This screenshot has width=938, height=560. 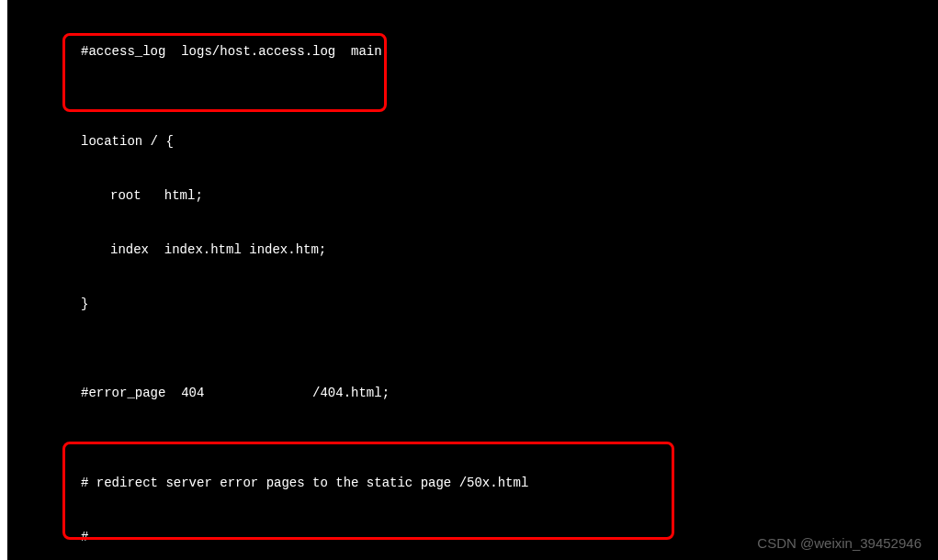 I want to click on config-line: #error_page 404 /404.html;, so click(x=472, y=394).